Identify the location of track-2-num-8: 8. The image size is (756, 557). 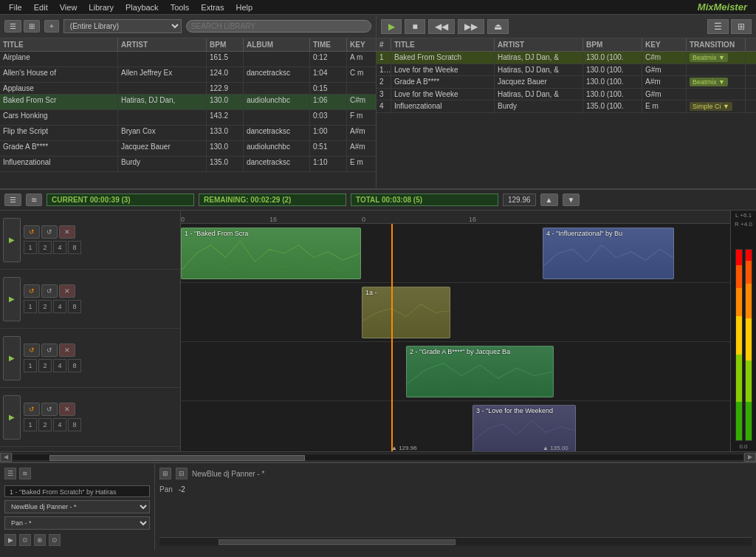
(75, 307).